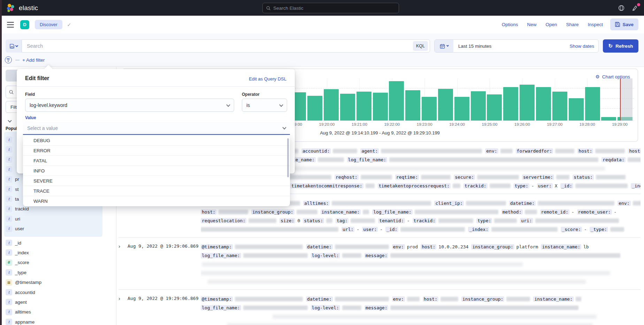 Image resolution: width=644 pixels, height=325 pixels. I want to click on field-select: log-level.keyword, so click(130, 105).